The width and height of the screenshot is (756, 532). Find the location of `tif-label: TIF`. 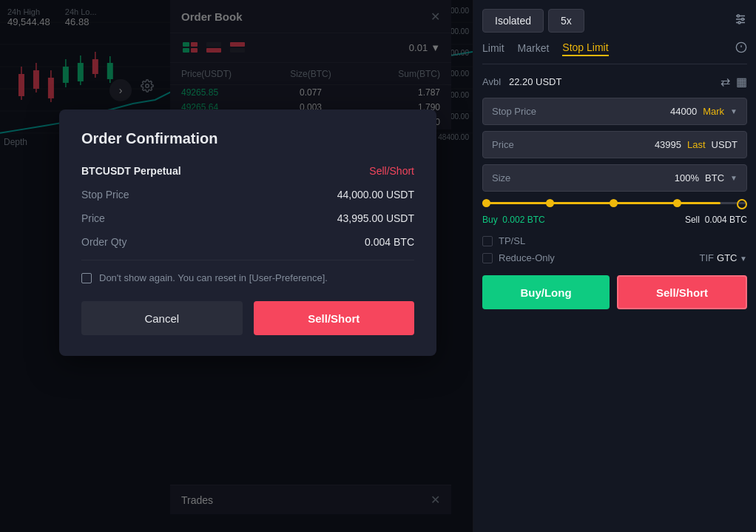

tif-label: TIF is located at coordinates (707, 257).